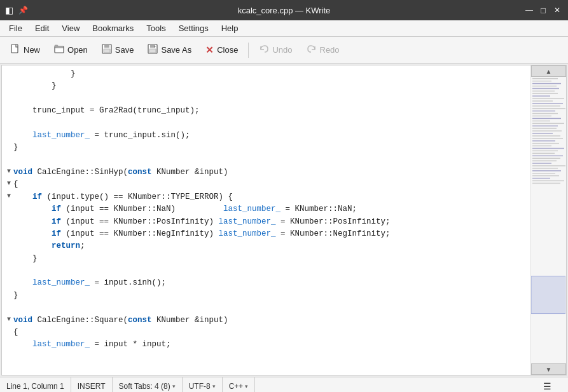  Describe the element at coordinates (169, 50) in the screenshot. I see `save-as-button: + Save As` at that location.